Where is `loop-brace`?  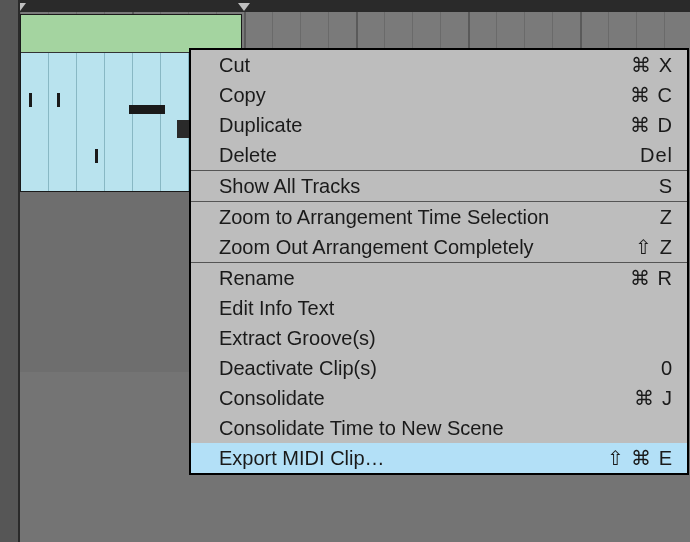
loop-brace is located at coordinates (132, 8).